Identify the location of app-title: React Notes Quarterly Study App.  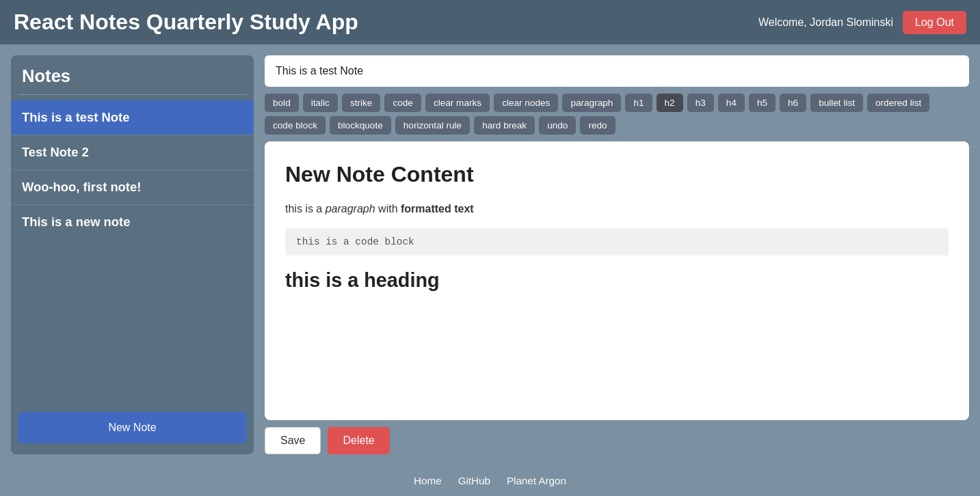
(186, 22).